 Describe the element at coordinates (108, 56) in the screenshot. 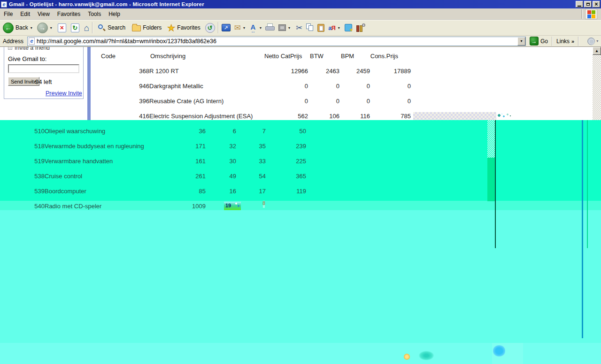

I see `header-code: Code` at that location.